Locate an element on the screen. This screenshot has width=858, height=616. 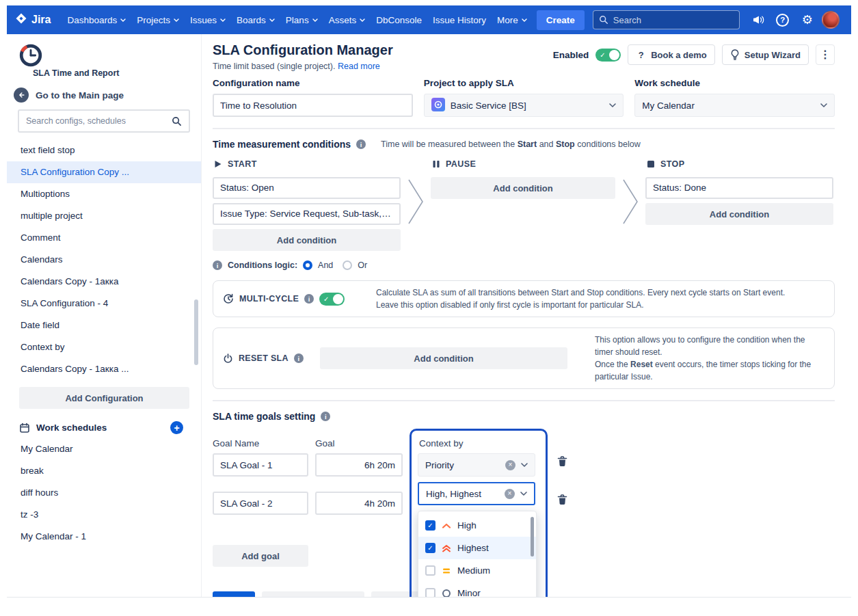
settings-button: ⚙ is located at coordinates (807, 20).